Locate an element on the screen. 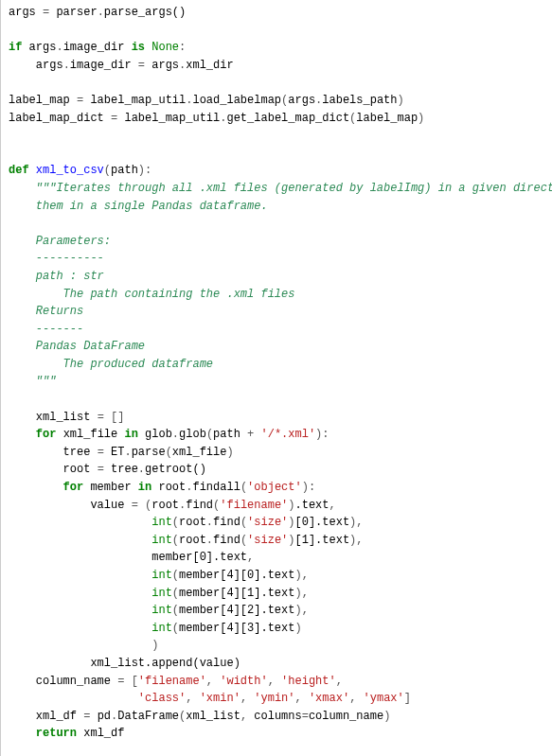 The image size is (552, 756). line: args.image_dir = args.xml_dir is located at coordinates (121, 65).